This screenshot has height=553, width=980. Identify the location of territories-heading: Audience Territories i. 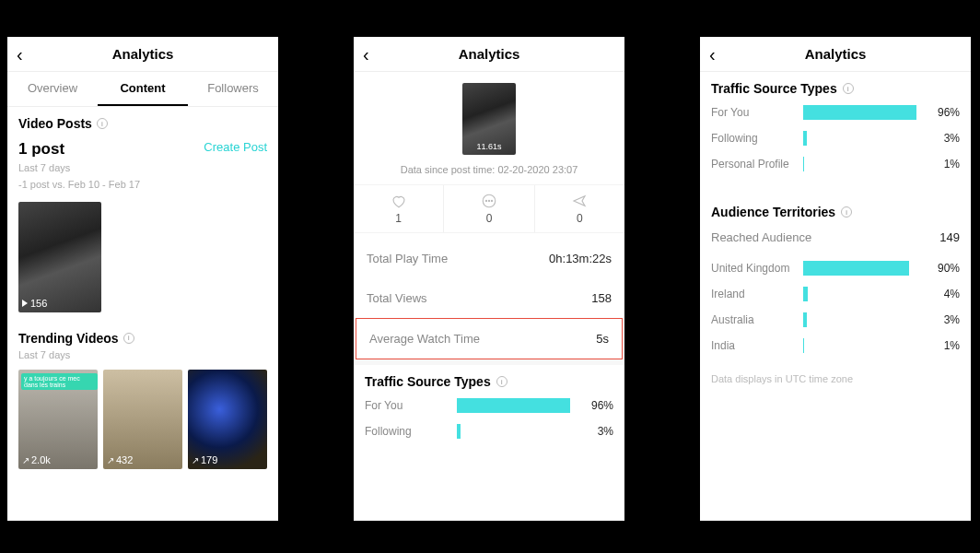
(835, 209).